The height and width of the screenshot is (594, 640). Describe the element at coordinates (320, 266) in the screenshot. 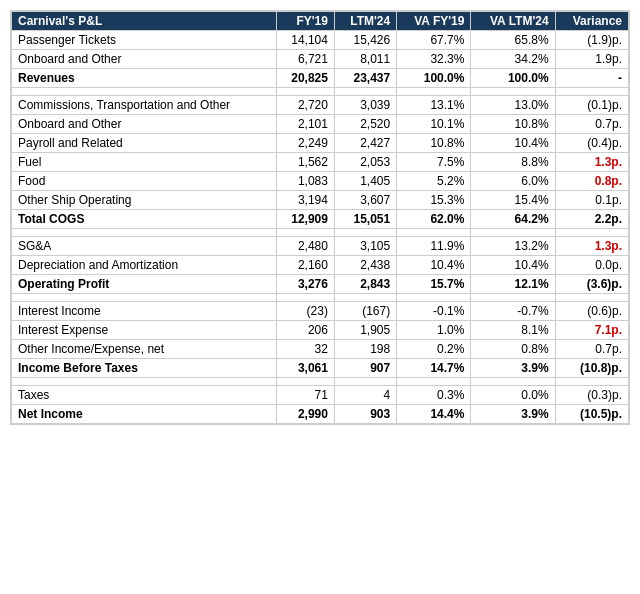

I see `table-row: Depreciation and Amortization2,1602,4381…` at that location.